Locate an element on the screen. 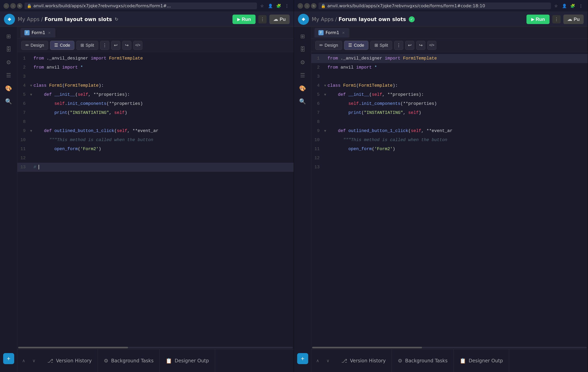 The width and height of the screenshot is (588, 372). code-label: Code is located at coordinates (65, 45).